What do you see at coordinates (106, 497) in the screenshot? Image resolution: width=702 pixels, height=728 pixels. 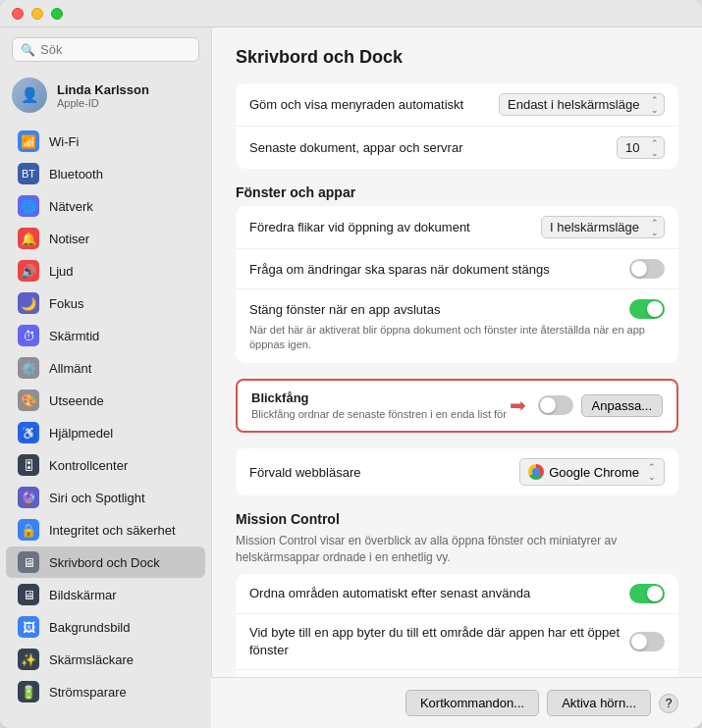 I see `sidebar-item-siri: 🔮 Siri och Spotlight` at bounding box center [106, 497].